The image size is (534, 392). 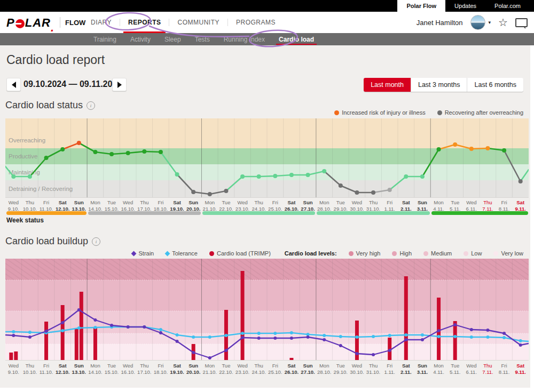 I want to click on nav-item-diary: DIARY, so click(x=101, y=22).